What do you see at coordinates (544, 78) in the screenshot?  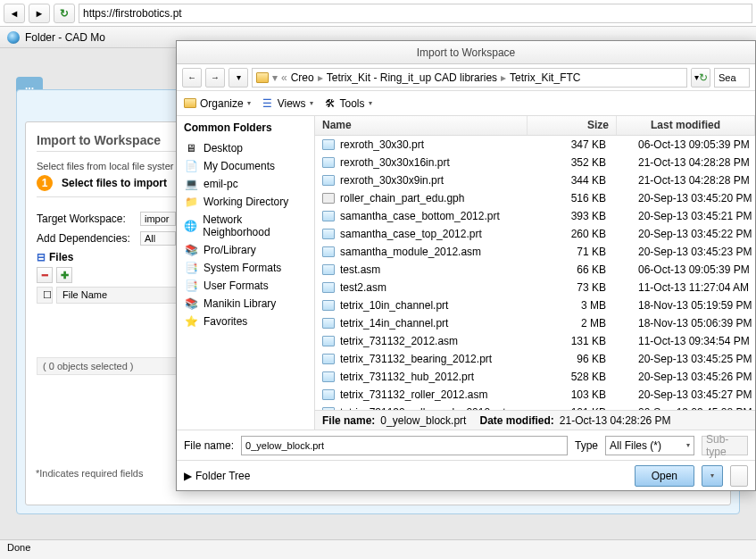 I see `crumb-2: Tetrix_Kit_FTC` at bounding box center [544, 78].